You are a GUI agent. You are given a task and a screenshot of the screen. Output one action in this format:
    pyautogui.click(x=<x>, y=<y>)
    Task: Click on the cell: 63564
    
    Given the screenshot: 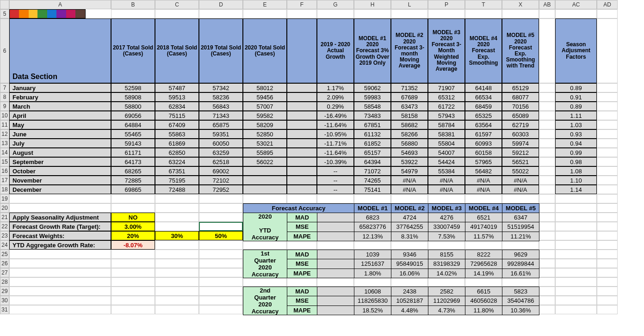 What is the action you would take?
    pyautogui.click(x=483, y=125)
    